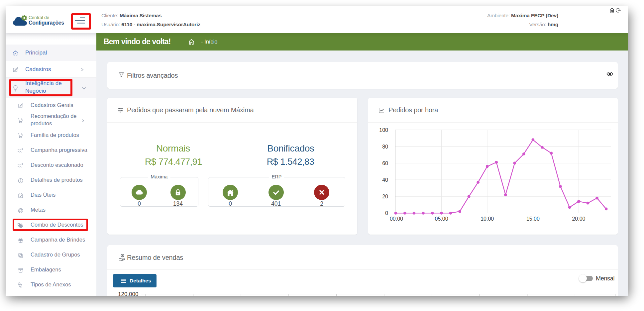  Describe the element at coordinates (442, 219) in the screenshot. I see `svg-text: 05:00` at that location.